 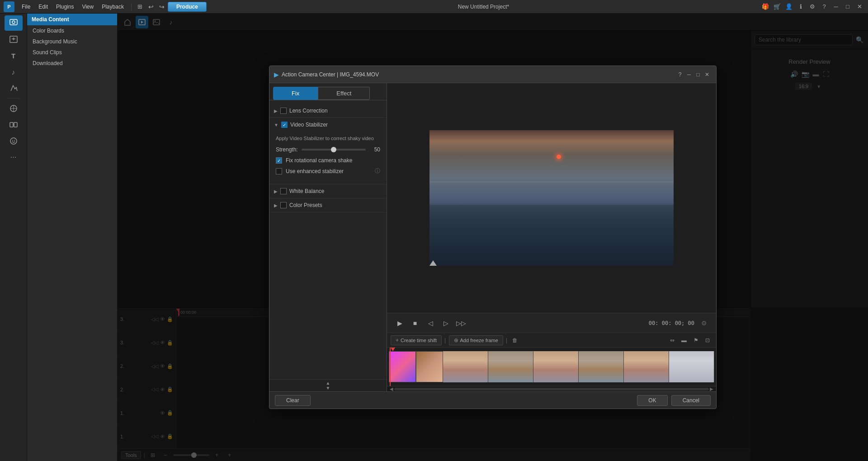 What do you see at coordinates (552, 367) in the screenshot?
I see `timeline-strip` at bounding box center [552, 367].